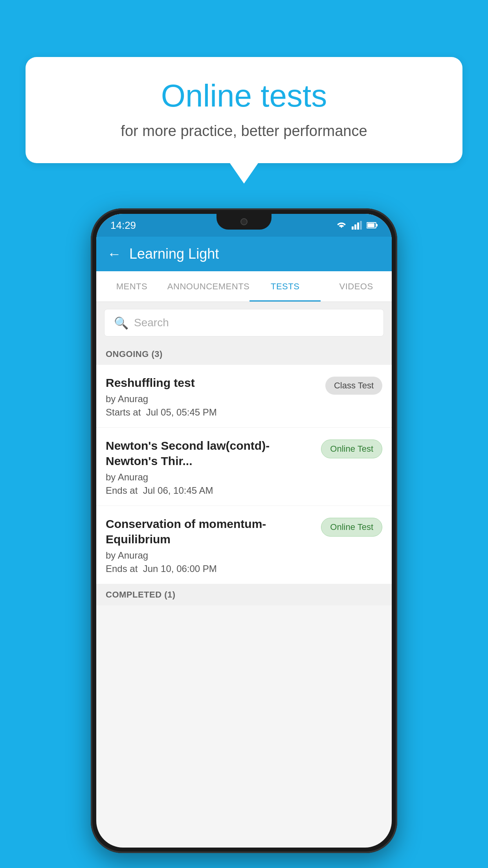 The height and width of the screenshot is (868, 488). I want to click on camera, so click(244, 222).